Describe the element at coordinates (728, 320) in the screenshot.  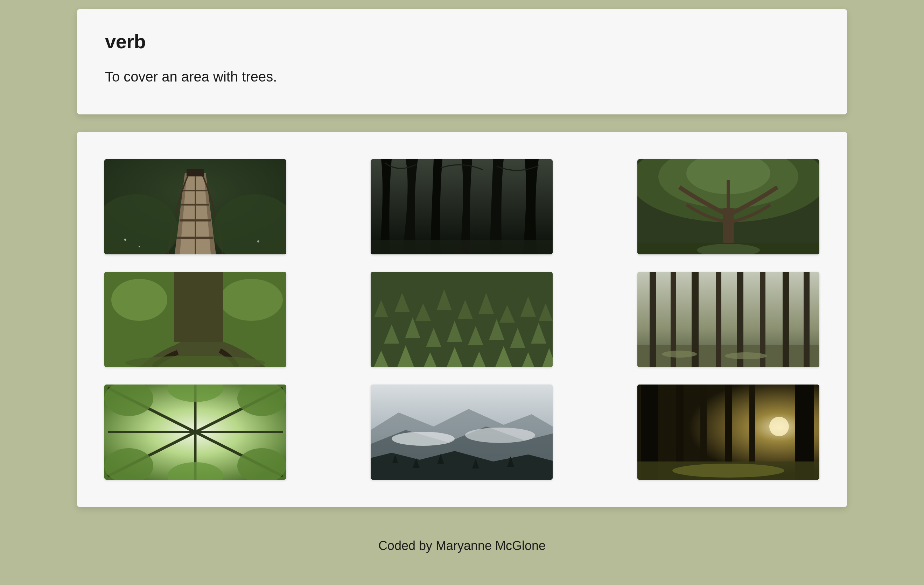
I see `gallery-image-tall-pines` at that location.